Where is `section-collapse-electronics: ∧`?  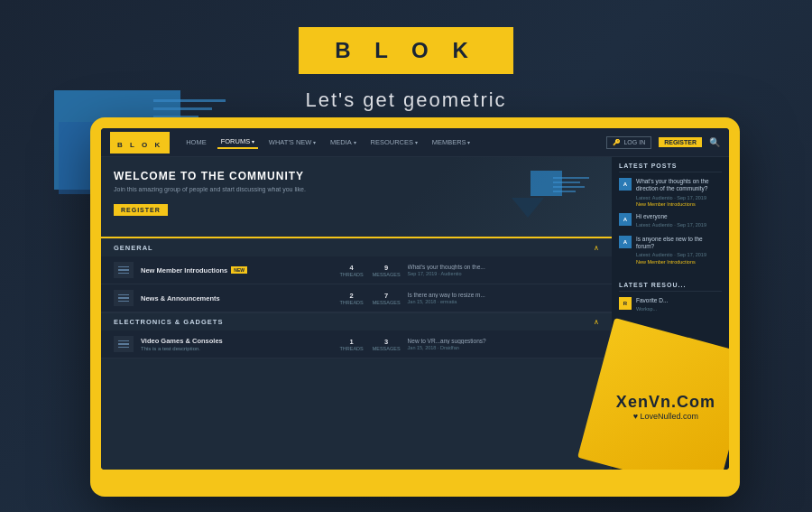
section-collapse-electronics: ∧ is located at coordinates (596, 321).